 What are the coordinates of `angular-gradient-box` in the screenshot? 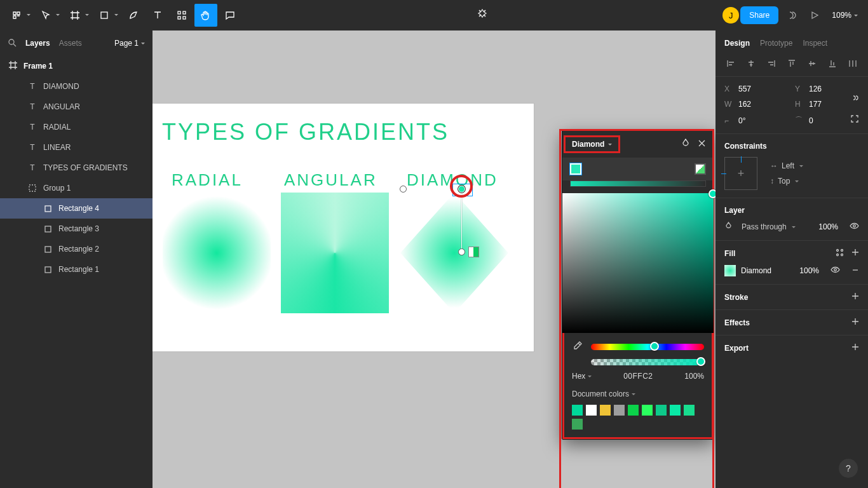 It's located at (335, 253).